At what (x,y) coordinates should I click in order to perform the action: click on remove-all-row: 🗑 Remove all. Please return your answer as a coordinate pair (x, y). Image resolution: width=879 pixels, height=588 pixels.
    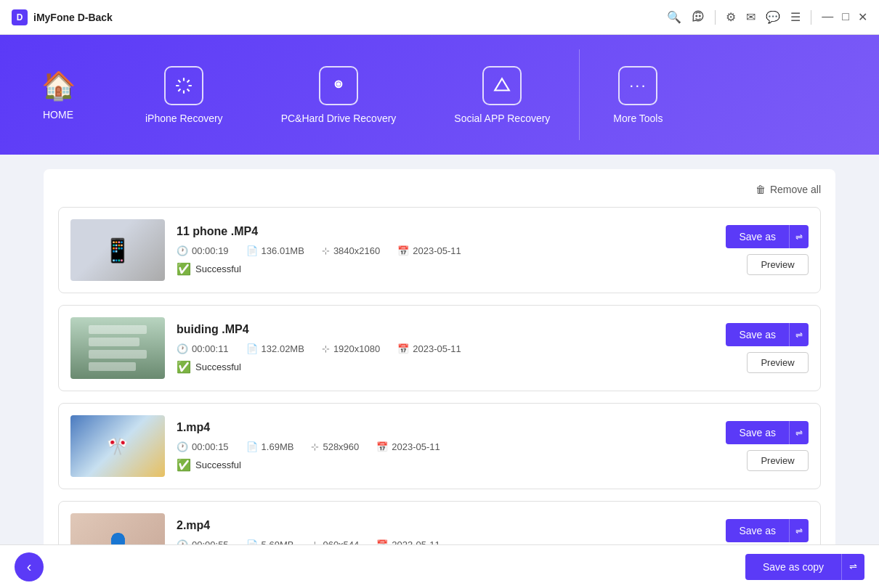
    Looking at the image, I should click on (440, 189).